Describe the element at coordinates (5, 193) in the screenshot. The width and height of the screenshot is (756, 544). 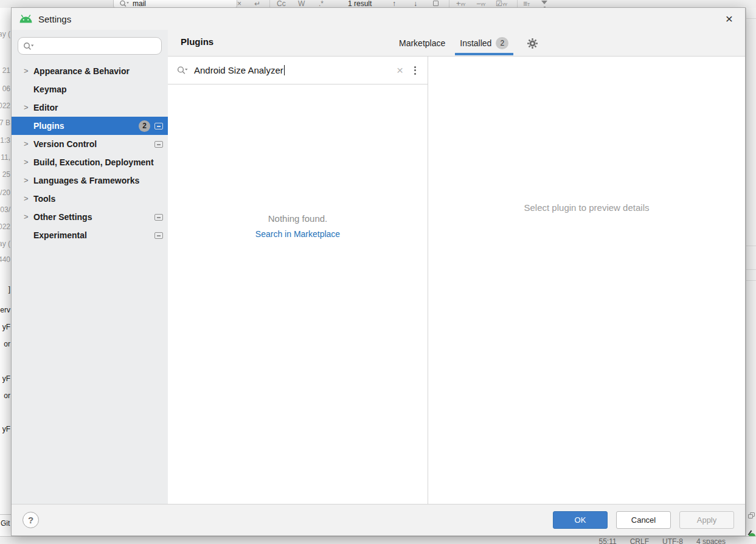
I see `code-fragment: 3/20` at that location.